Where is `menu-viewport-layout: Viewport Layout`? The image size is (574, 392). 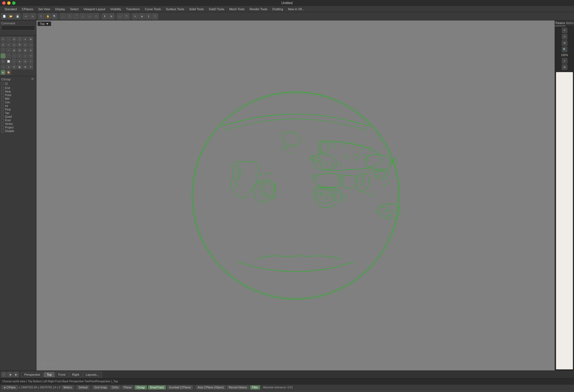 menu-viewport-layout: Viewport Layout is located at coordinates (95, 9).